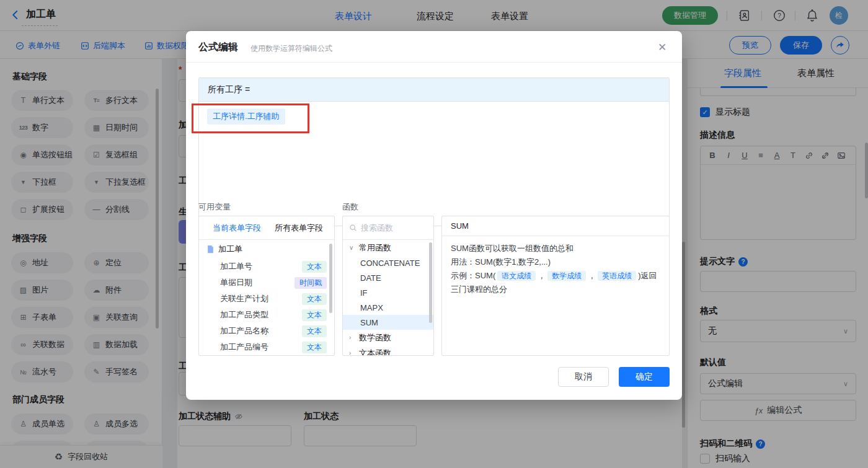  I want to click on description-summary: SUM函数可以获取一组数值的总和, so click(556, 249).